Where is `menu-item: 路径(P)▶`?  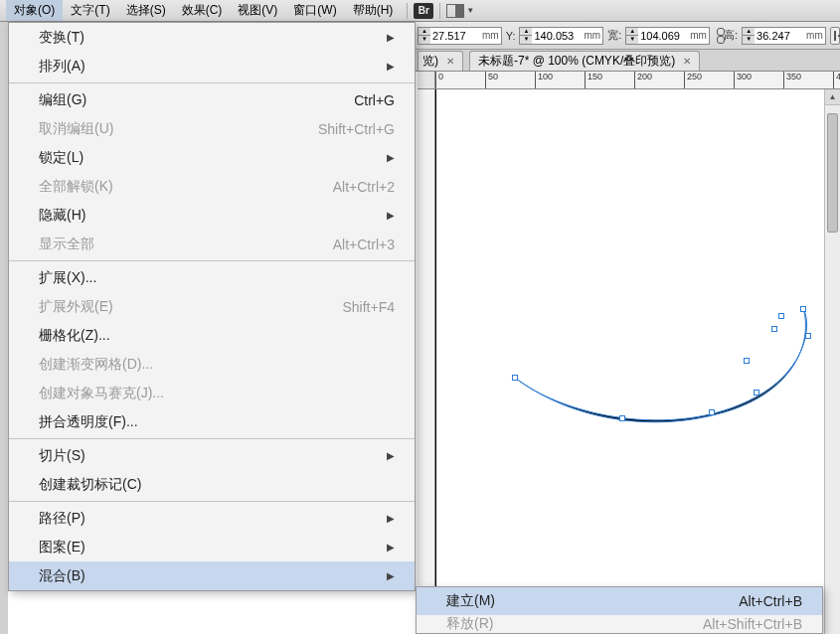 menu-item: 路径(P)▶ is located at coordinates (212, 519).